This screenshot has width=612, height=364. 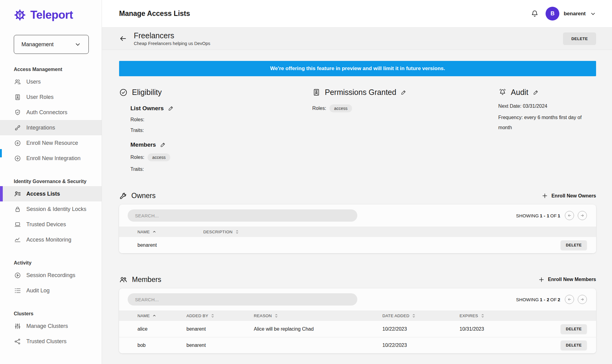 I want to click on members-next-page-button, so click(x=582, y=299).